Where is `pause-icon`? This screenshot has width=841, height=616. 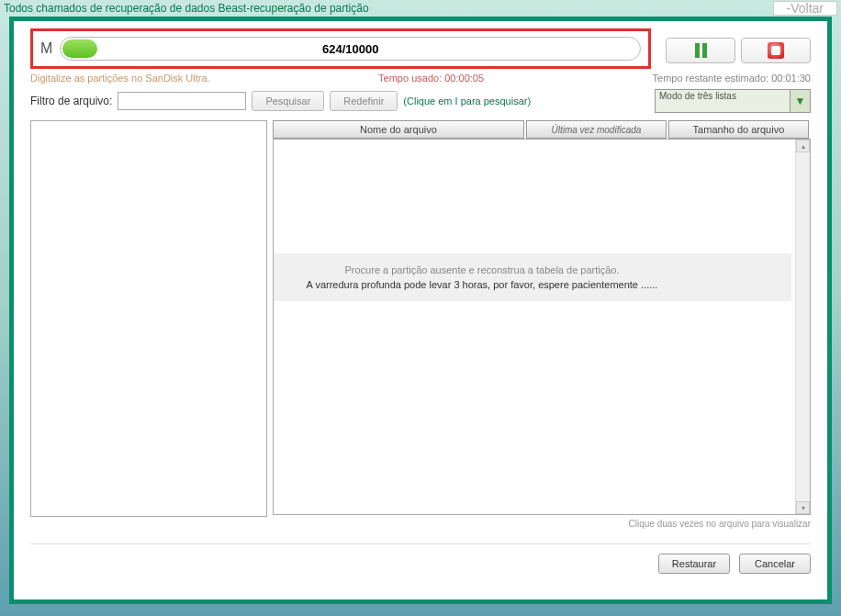
pause-icon is located at coordinates (701, 50).